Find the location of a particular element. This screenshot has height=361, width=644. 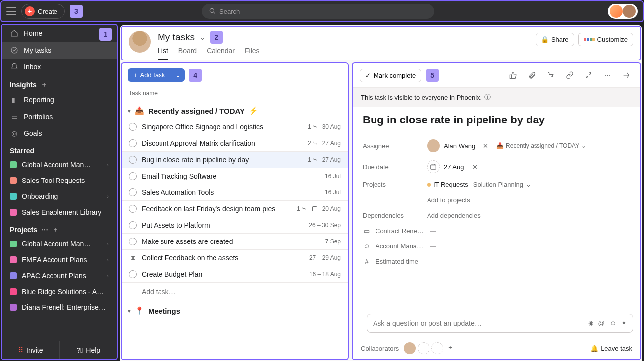

due-date-chip: 27 Aug is located at coordinates (446, 167).